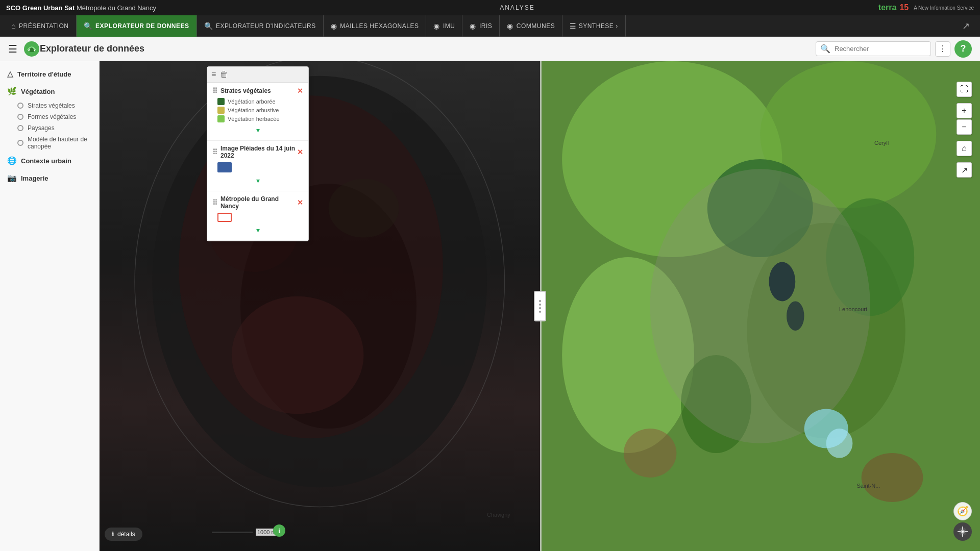 Image resolution: width=980 pixels, height=551 pixels. Describe the element at coordinates (245, 532) in the screenshot. I see `scale-bar: 1000 m` at that location.